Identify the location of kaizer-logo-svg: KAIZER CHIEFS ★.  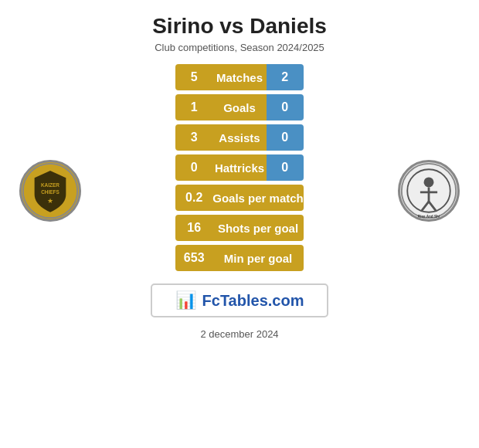
(50, 191).